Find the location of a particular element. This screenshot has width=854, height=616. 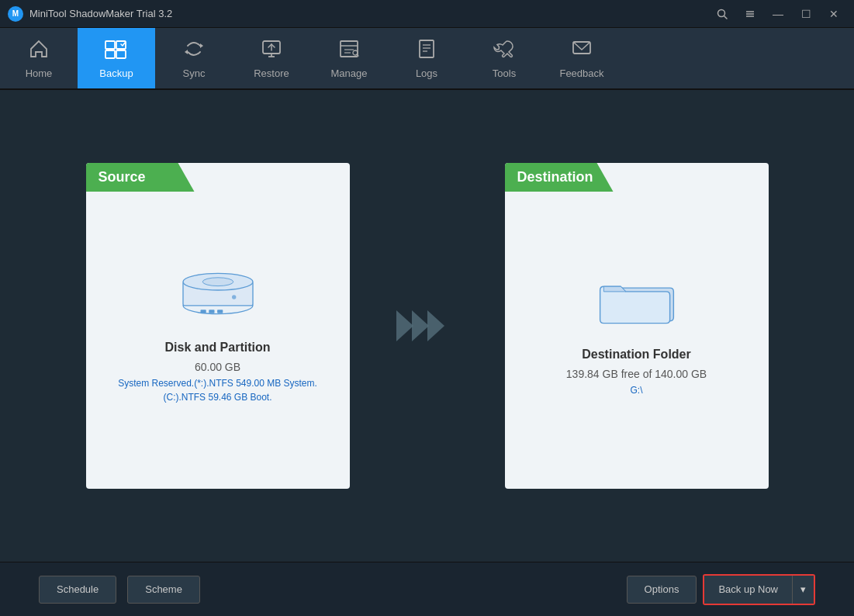

scheme-button: Scheme is located at coordinates (164, 590).